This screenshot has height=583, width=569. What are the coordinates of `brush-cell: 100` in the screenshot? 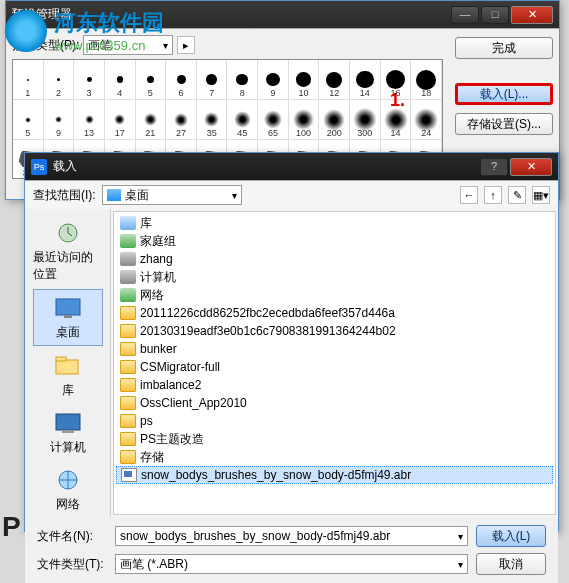 It's located at (304, 120).